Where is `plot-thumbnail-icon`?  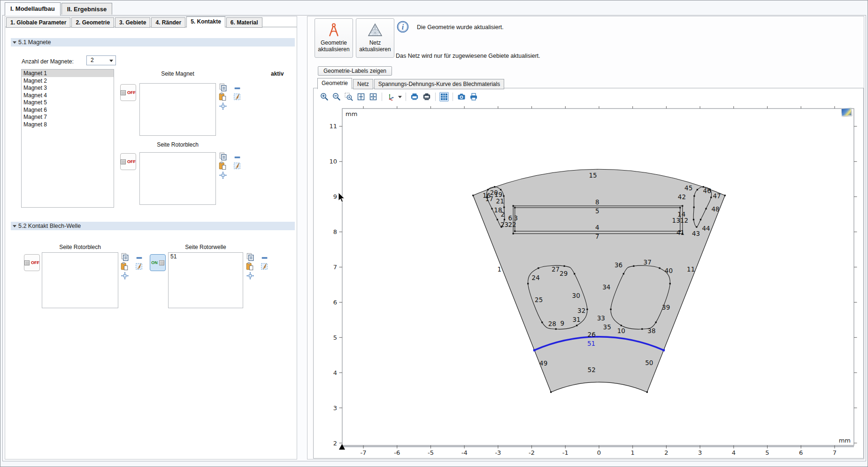 plot-thumbnail-icon is located at coordinates (846, 112).